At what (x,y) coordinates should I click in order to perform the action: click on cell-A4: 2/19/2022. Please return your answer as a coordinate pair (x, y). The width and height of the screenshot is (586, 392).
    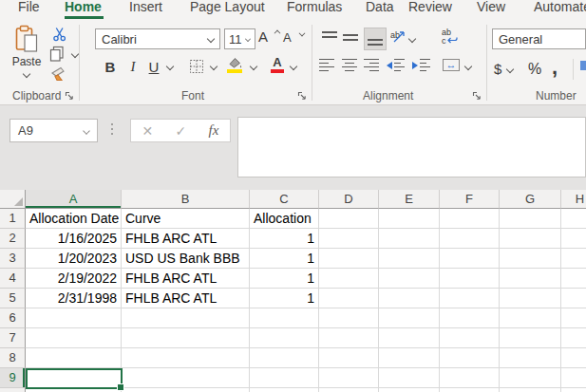
    Looking at the image, I should click on (74, 279).